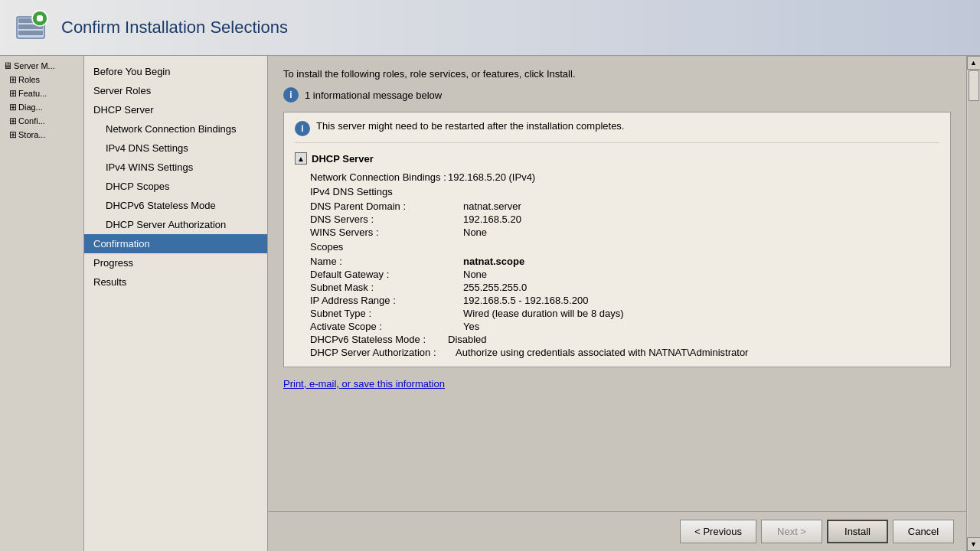 This screenshot has width=980, height=551. I want to click on sidebar-item-server-roles: Server Roles, so click(176, 90).